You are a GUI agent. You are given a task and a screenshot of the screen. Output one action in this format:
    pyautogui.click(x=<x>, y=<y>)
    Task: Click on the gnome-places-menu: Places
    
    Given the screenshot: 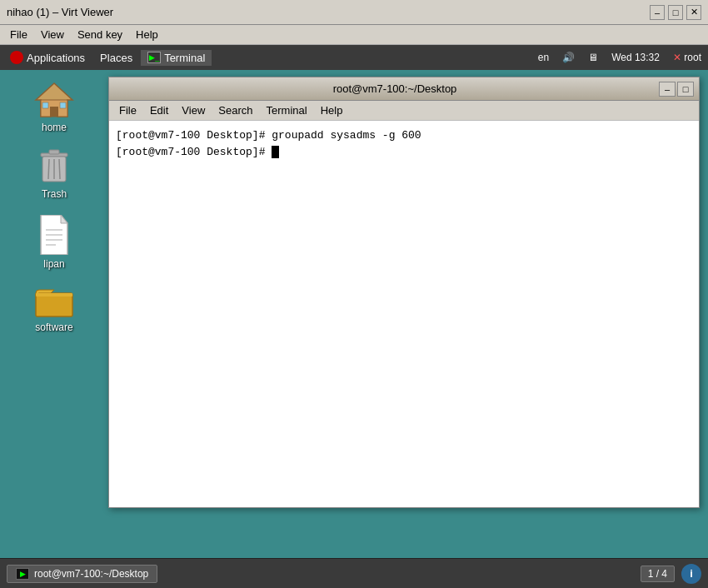 What is the action you would take?
    pyautogui.click(x=117, y=58)
    